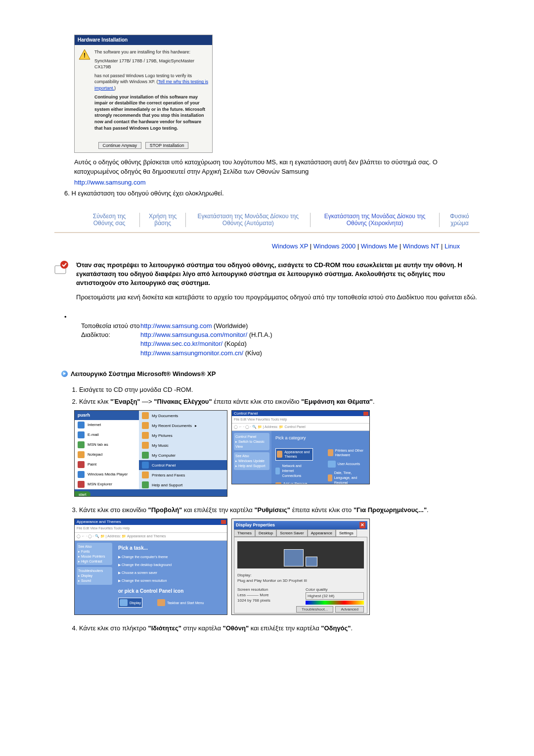 This screenshot has width=534, height=756. What do you see at coordinates (248, 220) in the screenshot?
I see `tab-install-auto: Εγκατάσταση της Μονάδας Δίσκου της Οθόνη…` at bounding box center [248, 220].